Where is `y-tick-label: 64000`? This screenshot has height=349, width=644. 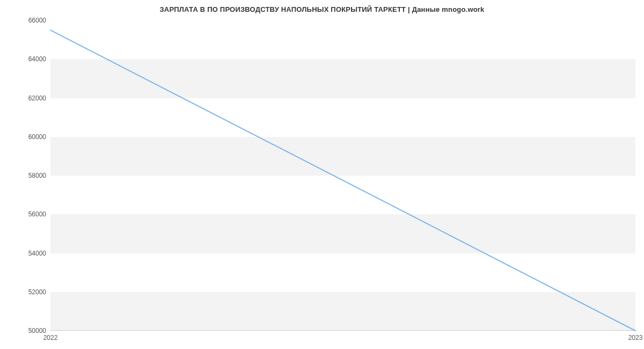 y-tick-label: 64000 is located at coordinates (25, 59).